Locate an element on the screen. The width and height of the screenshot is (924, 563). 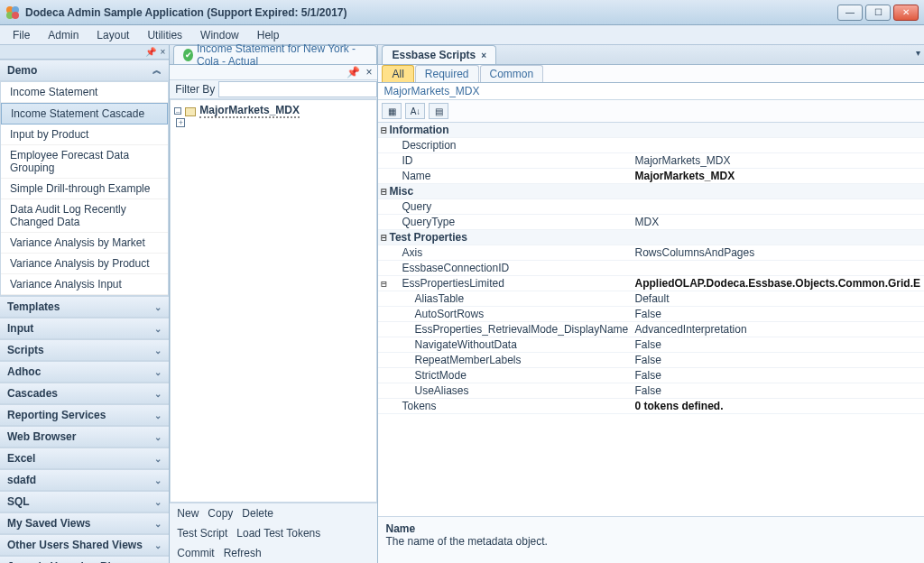
section-header: Input⌄ is located at coordinates (85, 328).